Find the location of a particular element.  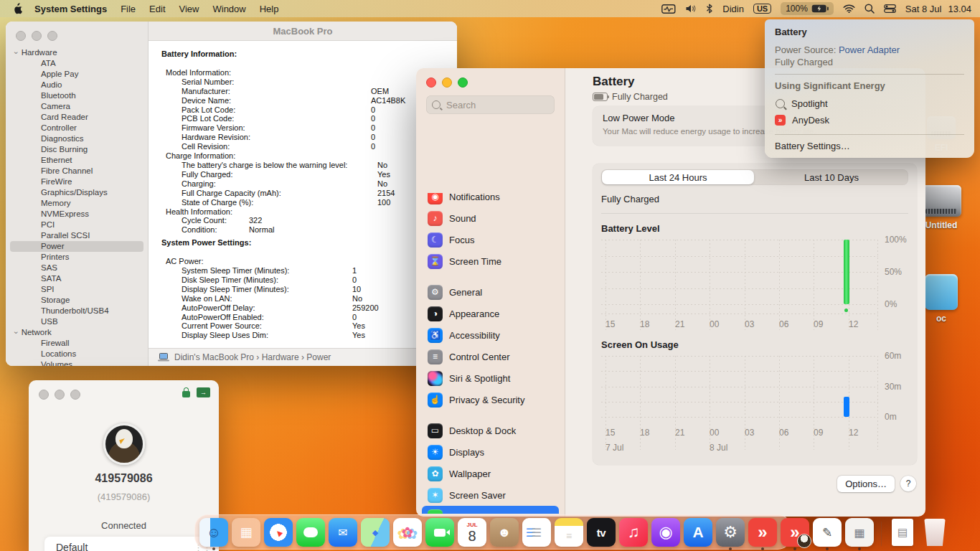

settings-sidebar-item: ✶ Screen Saver is located at coordinates (491, 495).